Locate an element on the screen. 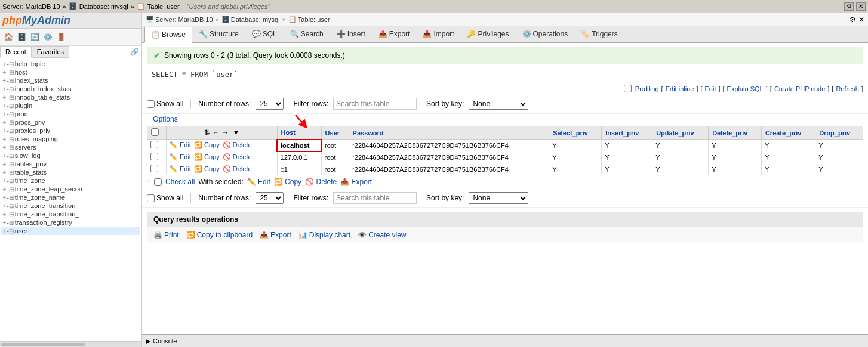 The height and width of the screenshot is (347, 868). tree-item-proc: +-⊟ proc is located at coordinates (70, 114).